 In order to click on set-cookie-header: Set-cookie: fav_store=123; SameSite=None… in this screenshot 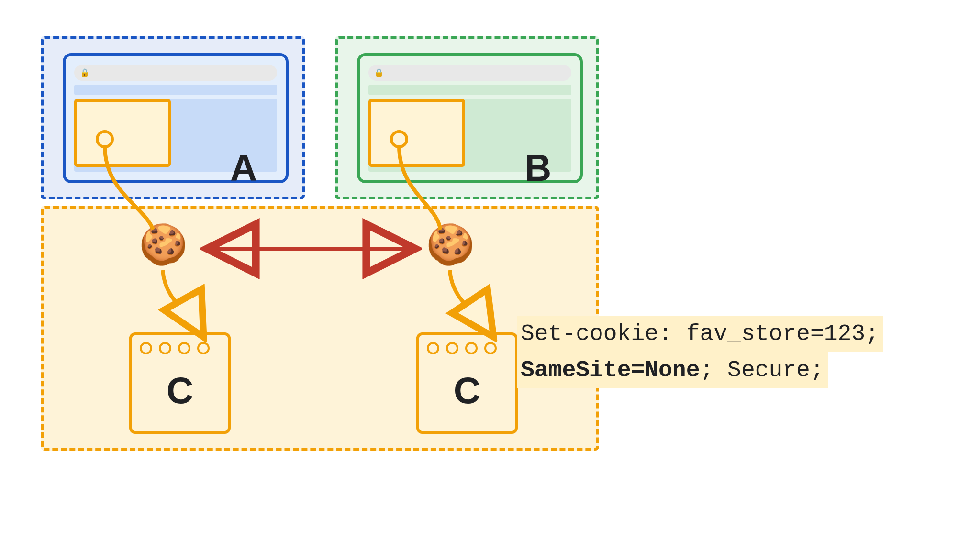, I will do `click(700, 352)`.